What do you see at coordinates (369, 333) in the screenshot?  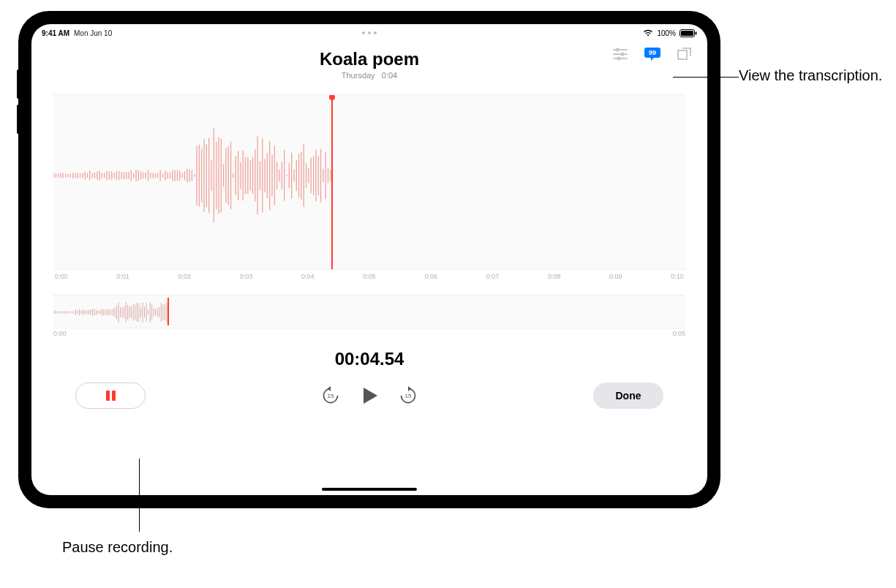 I see `overview-labels: 0:00 0:05` at bounding box center [369, 333].